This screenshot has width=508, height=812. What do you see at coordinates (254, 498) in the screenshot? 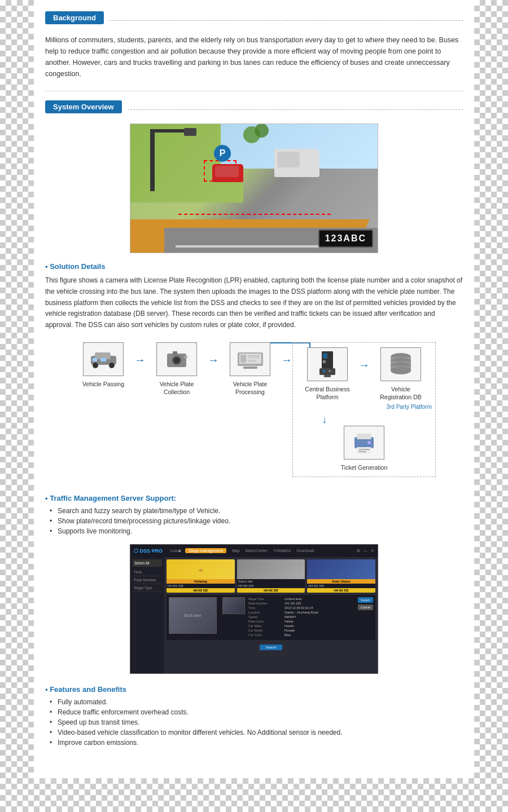
I see `traffic-management-title: • Traffic Management Server Support:` at bounding box center [254, 498].